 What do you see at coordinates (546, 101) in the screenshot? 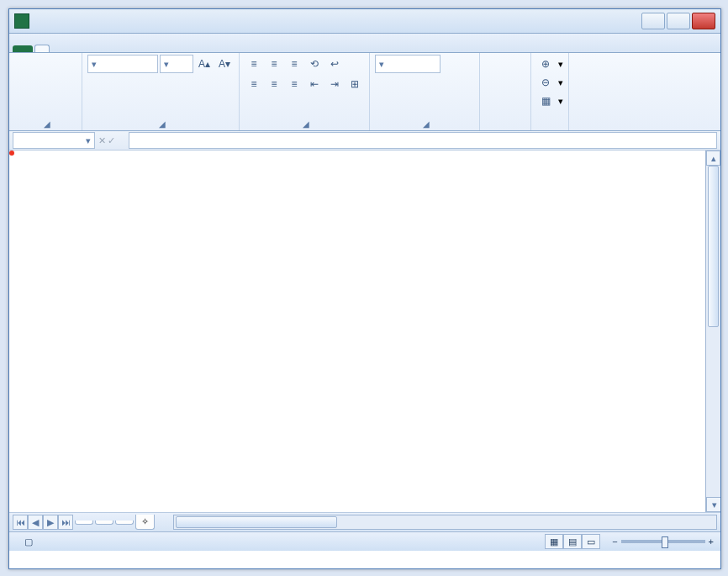
I see `format-cells-icon: ▦` at bounding box center [546, 101].